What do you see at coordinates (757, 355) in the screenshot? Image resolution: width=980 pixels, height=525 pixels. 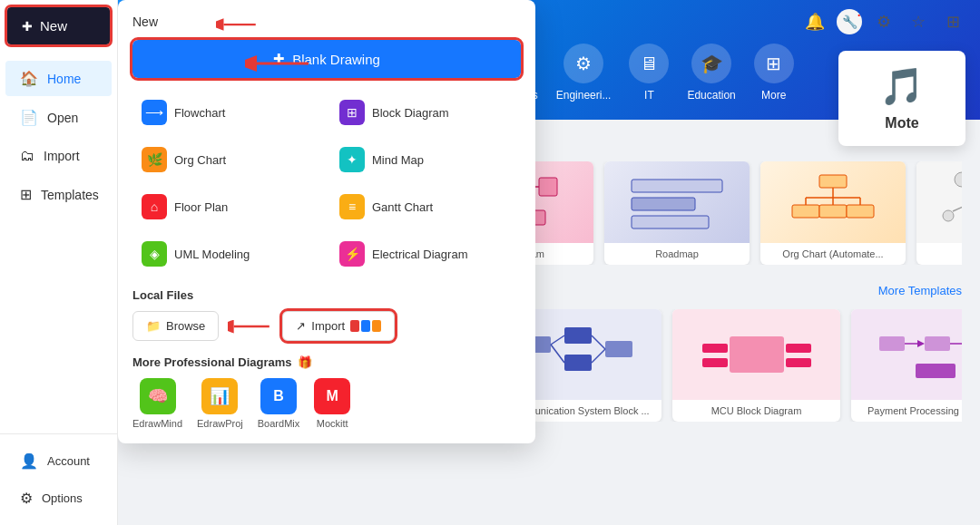 I see `mcu-thumb` at bounding box center [757, 355].